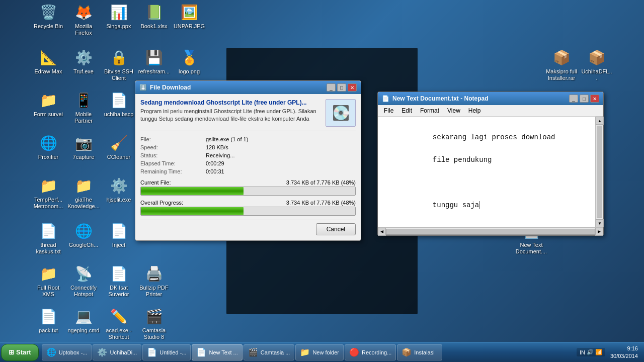 The image size is (644, 362). I want to click on book-label: Book1.xlsx, so click(154, 26).